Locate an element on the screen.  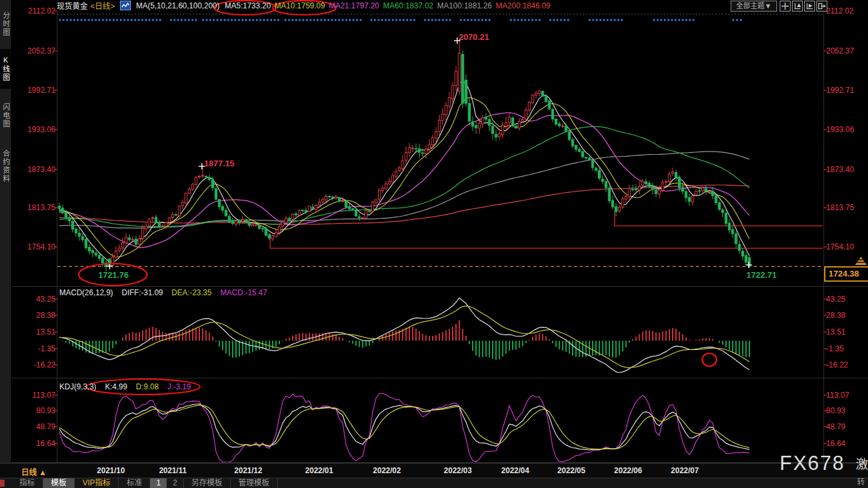
kdj-d-value: D:9.08 is located at coordinates (147, 387).